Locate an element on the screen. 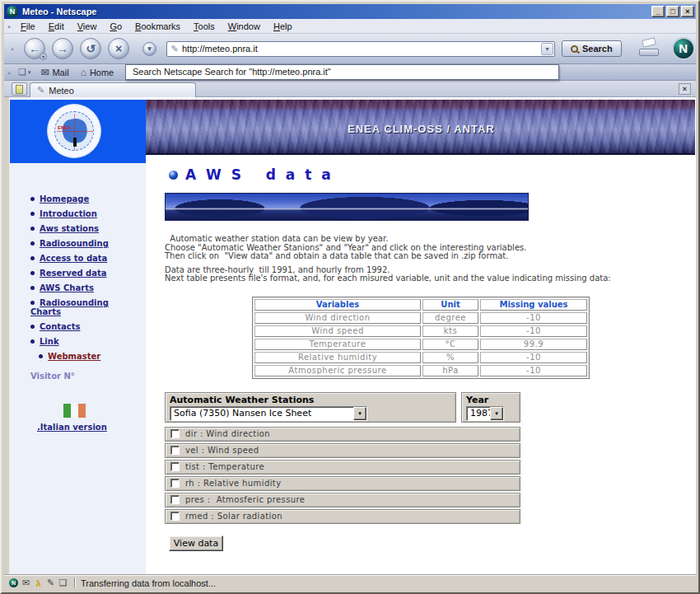 The height and width of the screenshot is (594, 700). checkbox-rmed is located at coordinates (175, 516).